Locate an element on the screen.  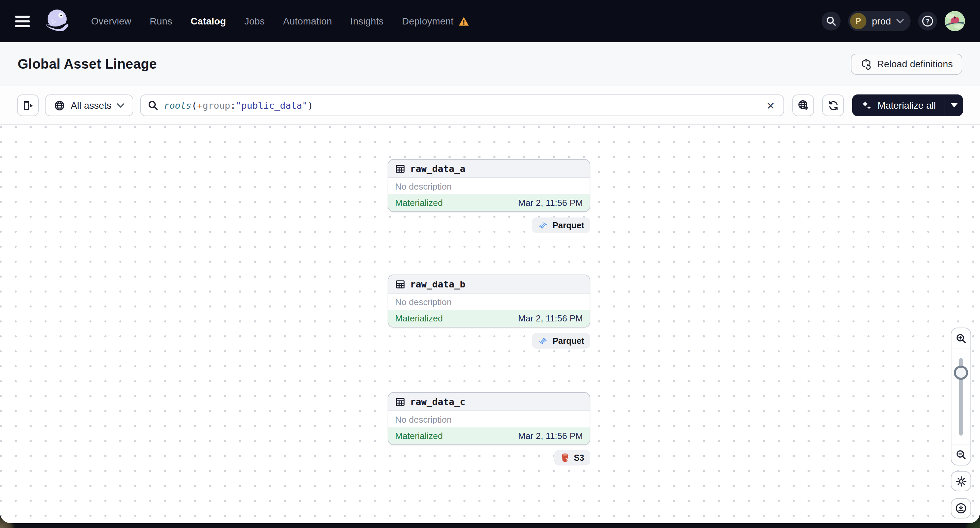
navbar-right-actions: P prod ? is located at coordinates (893, 21).